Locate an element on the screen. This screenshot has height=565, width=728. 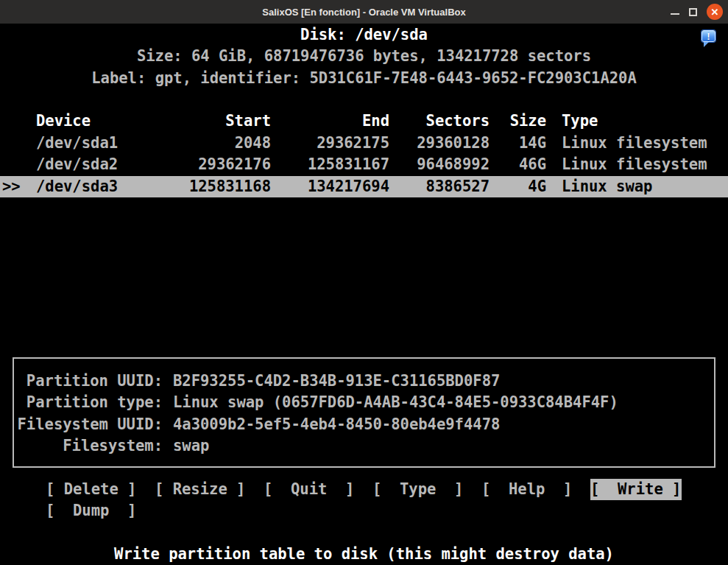
menu-button-delete: [ Delete ] is located at coordinates (91, 489).